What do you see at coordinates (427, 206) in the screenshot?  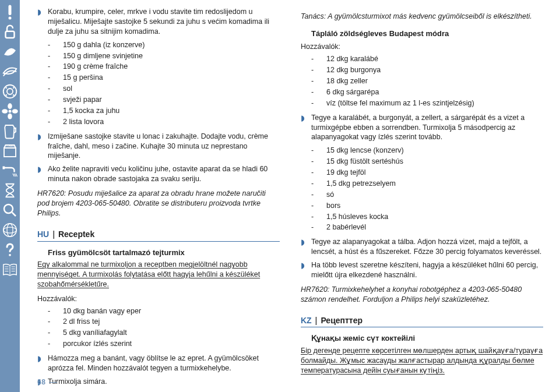 I see `list-item: bors` at bounding box center [427, 206].